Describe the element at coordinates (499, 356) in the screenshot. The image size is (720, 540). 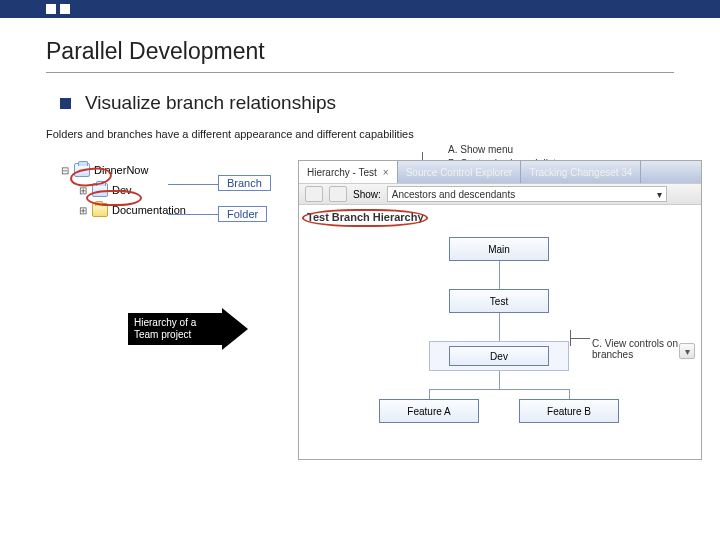
I see `node-dev-inner: Dev` at that location.